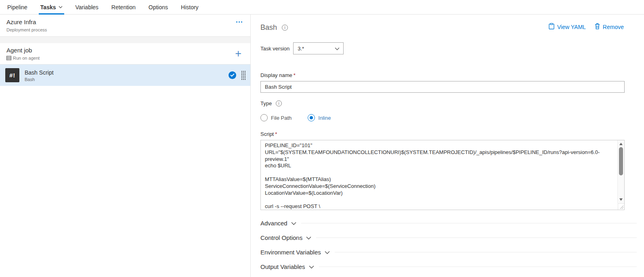 This screenshot has height=277, width=644. I want to click on process-more-button, so click(239, 22).